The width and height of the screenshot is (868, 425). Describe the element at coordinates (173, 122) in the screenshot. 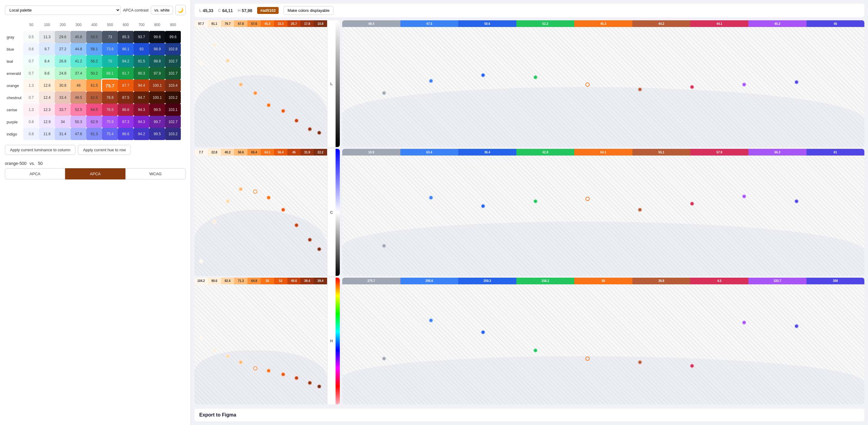

I see `color-cell-purple-9: 102.7` at that location.